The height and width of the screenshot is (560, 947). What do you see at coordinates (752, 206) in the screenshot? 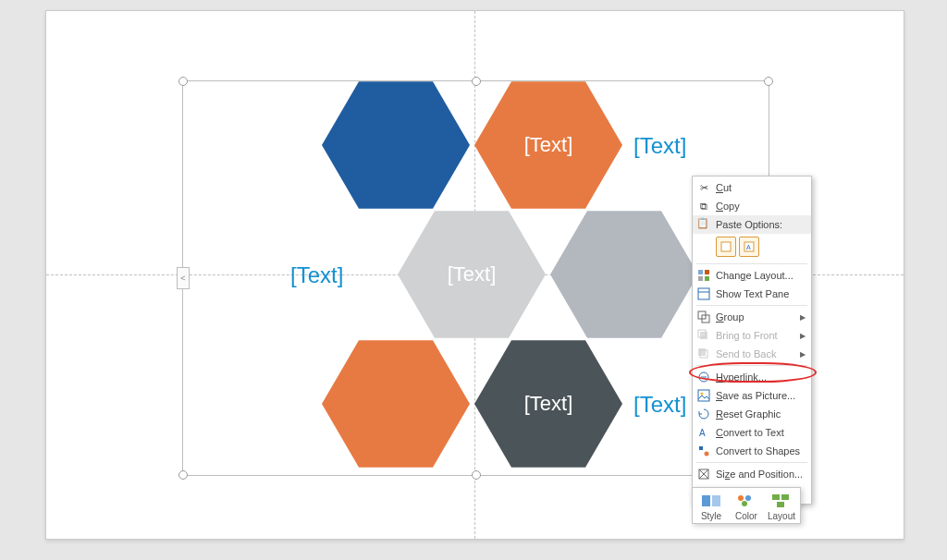
I see `menu-copy: ⧉ Copy` at bounding box center [752, 206].